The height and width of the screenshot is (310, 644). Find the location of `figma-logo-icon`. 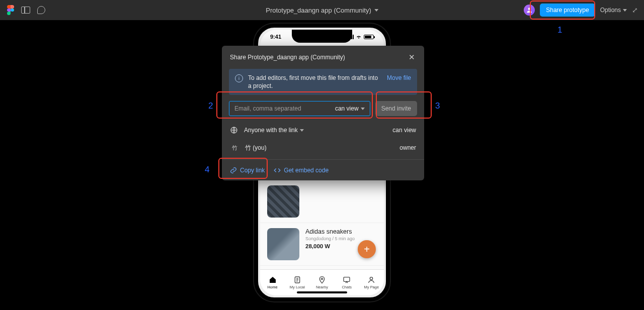

figma-logo-icon is located at coordinates (11, 10).